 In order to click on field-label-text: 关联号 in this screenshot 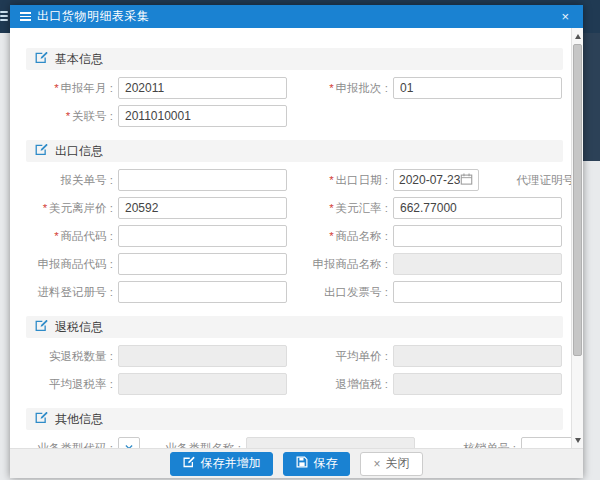, I will do `click(90, 116)`.